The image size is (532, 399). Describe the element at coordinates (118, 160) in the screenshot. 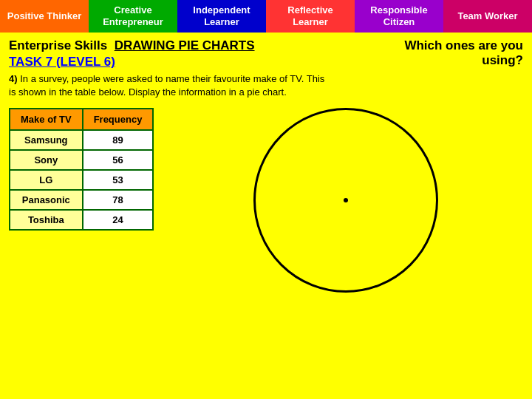

I see `frequency-cell: 56` at that location.